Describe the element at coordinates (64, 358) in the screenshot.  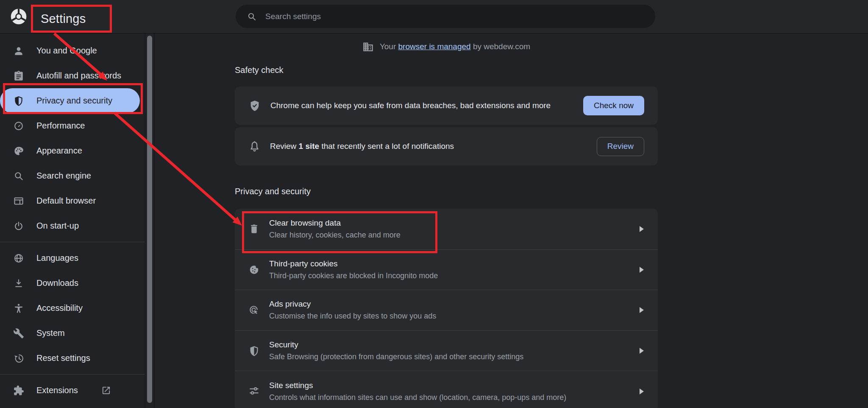
I see `sidebar-item-label: Reset settings` at that location.